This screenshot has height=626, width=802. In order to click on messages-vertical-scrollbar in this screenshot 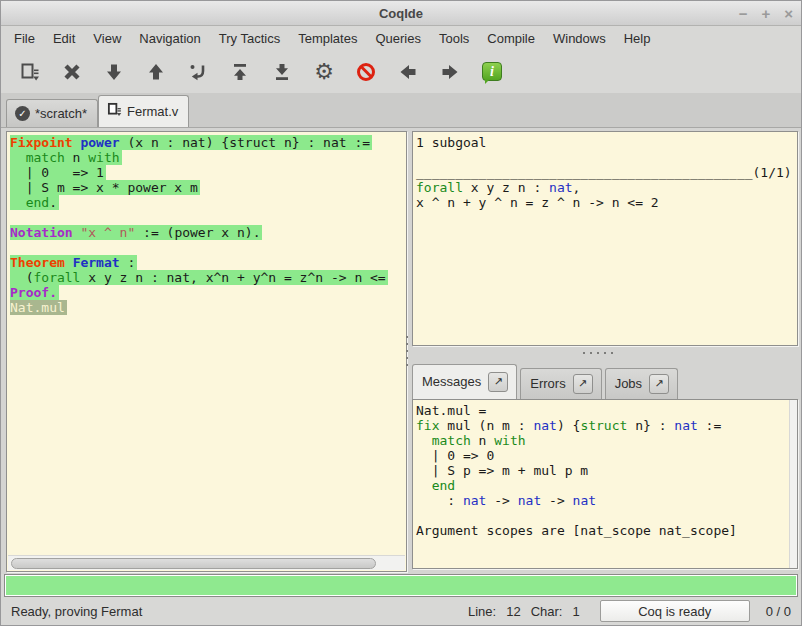, I will do `click(793, 484)`.